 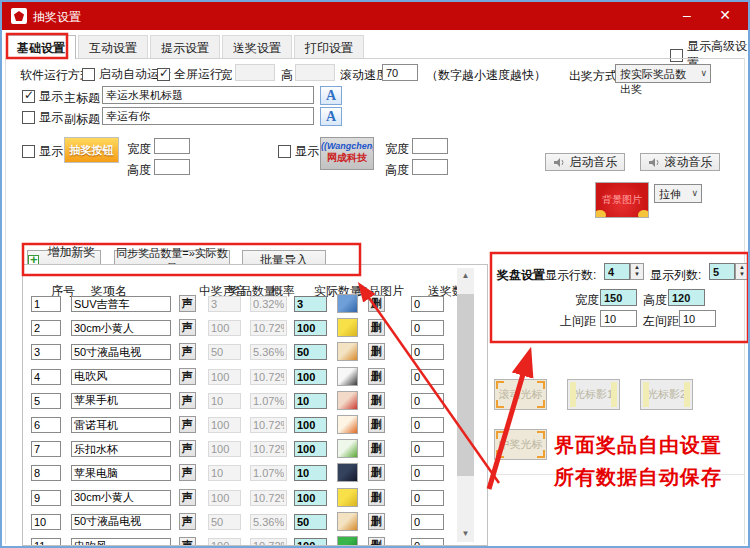 What do you see at coordinates (42, 118) in the screenshot?
I see `sub-title-show-checkbox: 显示` at bounding box center [42, 118].